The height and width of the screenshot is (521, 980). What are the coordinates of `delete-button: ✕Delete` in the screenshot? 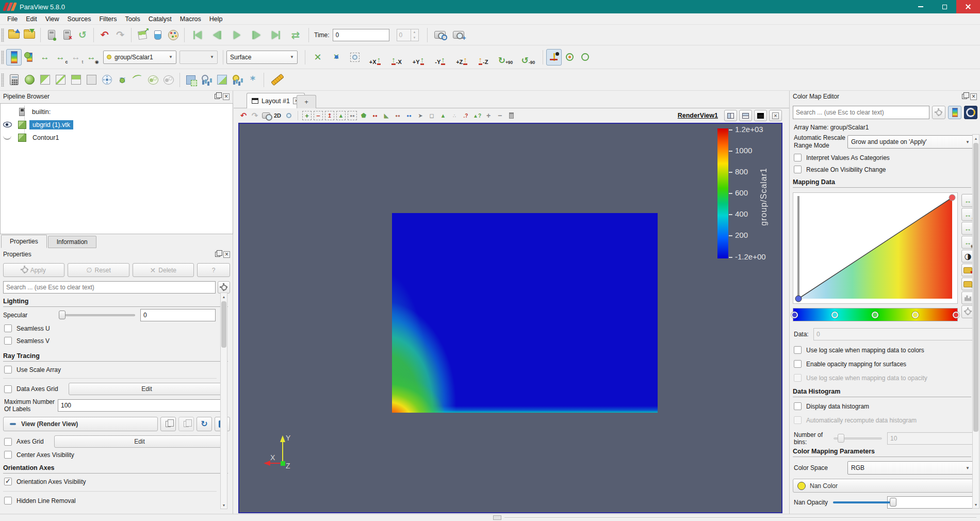 It's located at (163, 270).